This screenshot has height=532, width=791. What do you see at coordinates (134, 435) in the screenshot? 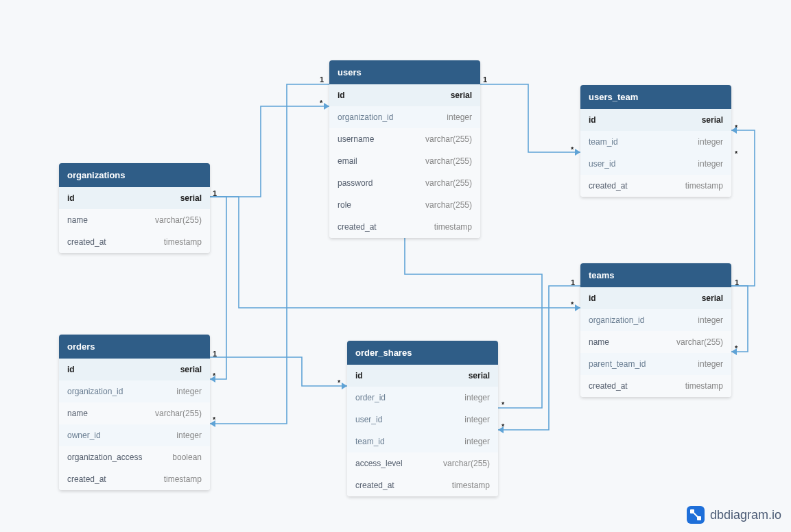
I see `table-row: owner_idinteger` at bounding box center [134, 435].